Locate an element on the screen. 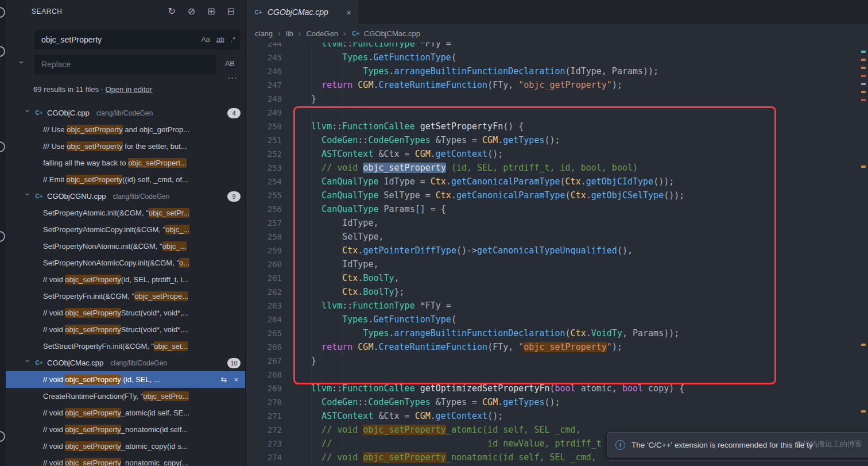 The height and width of the screenshot is (466, 868). line-number: 262 is located at coordinates (264, 292).